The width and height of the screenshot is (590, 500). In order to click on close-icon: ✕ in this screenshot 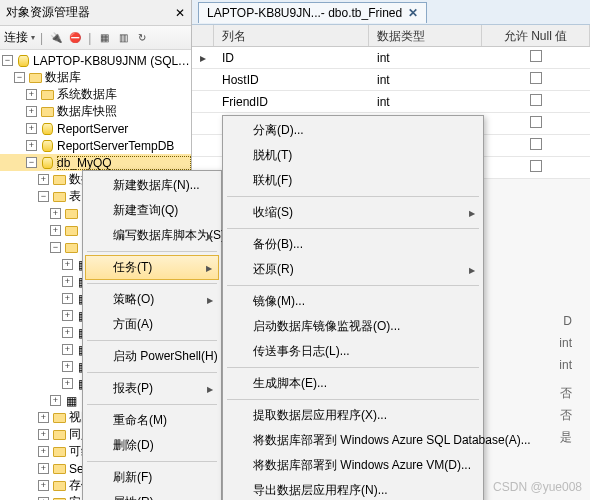, I will do `click(413, 13)`.